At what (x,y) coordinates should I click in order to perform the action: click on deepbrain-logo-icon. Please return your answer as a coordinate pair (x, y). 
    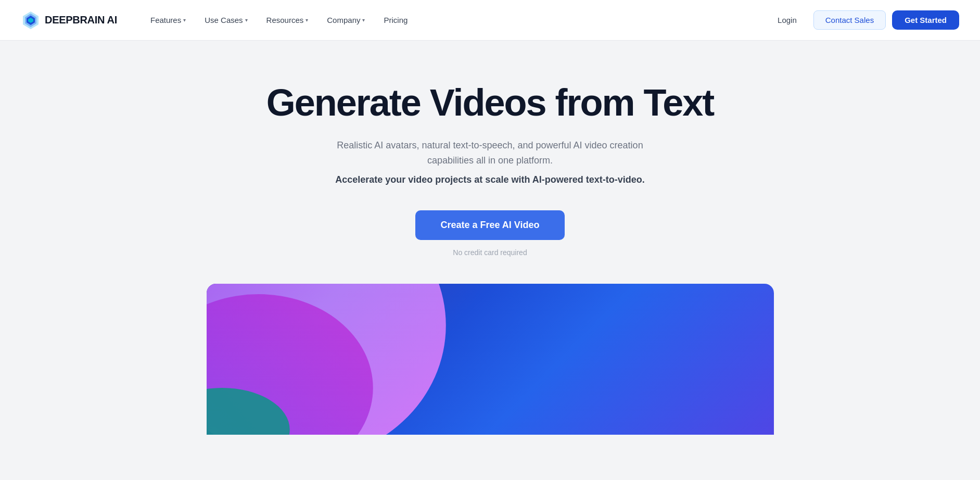
    Looking at the image, I should click on (31, 20).